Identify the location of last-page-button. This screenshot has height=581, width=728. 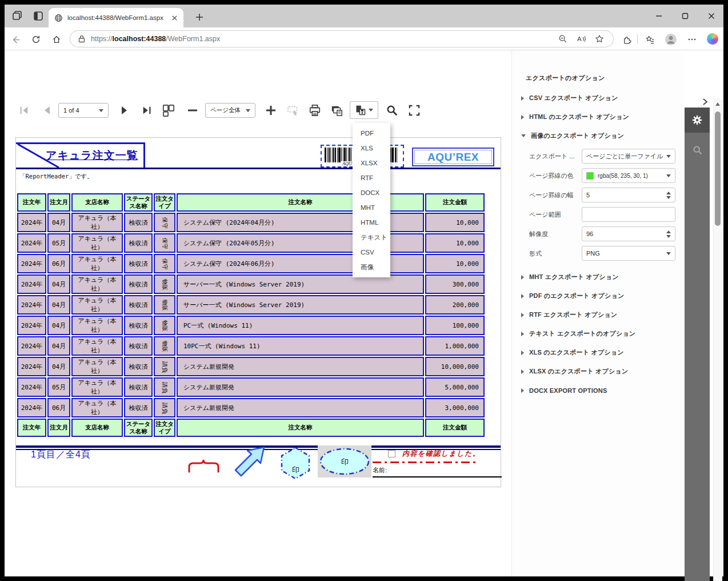
(147, 110).